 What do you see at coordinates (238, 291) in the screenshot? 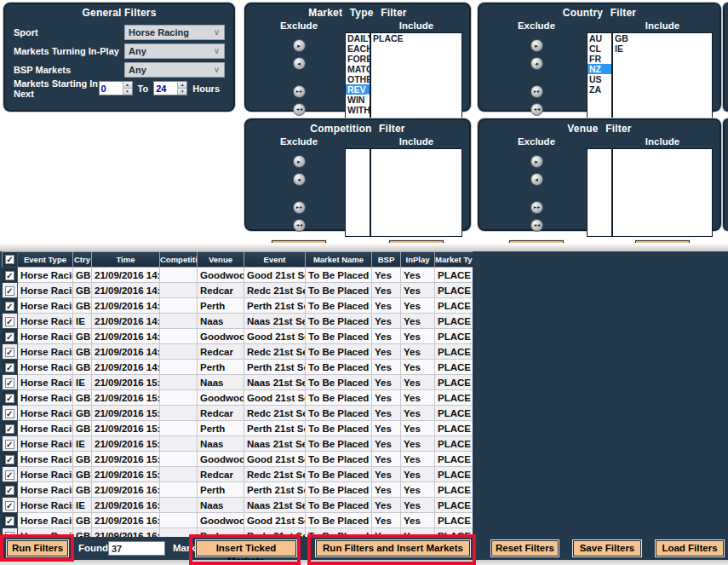
I see `table-row: ✓Horse RacingGB21/09/2016 14:10RedcarRed…` at bounding box center [238, 291].